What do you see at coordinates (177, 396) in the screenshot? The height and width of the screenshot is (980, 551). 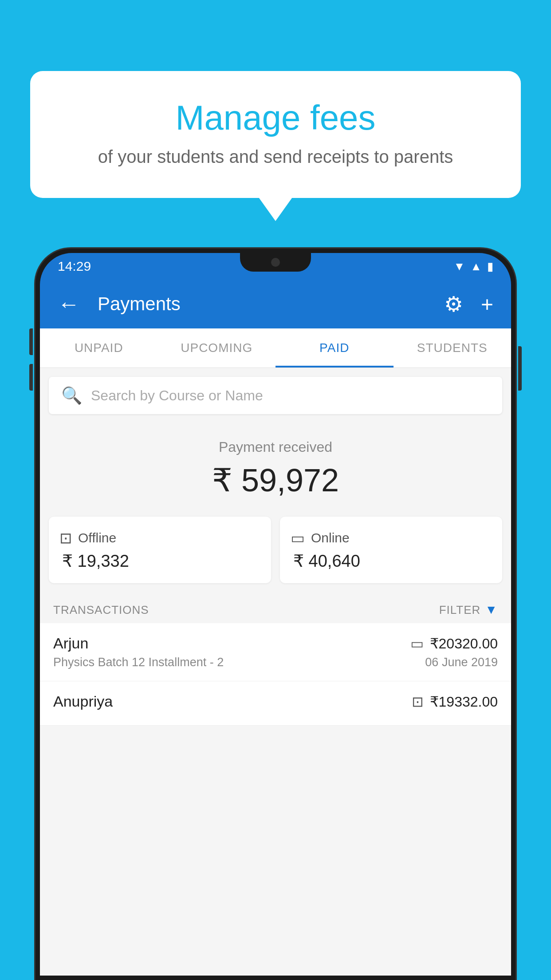 I see `search-placeholder: Search by Course or Name` at bounding box center [177, 396].